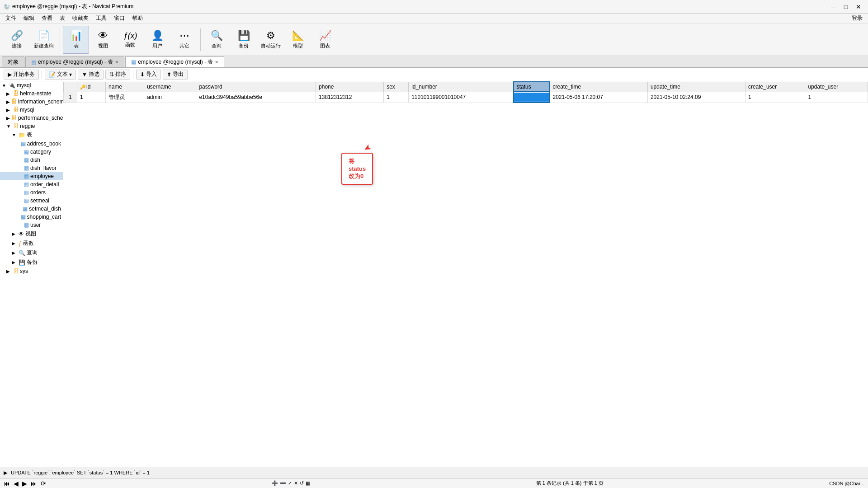  Describe the element at coordinates (325, 40) in the screenshot. I see `chart-button: 📈 图表` at that location.